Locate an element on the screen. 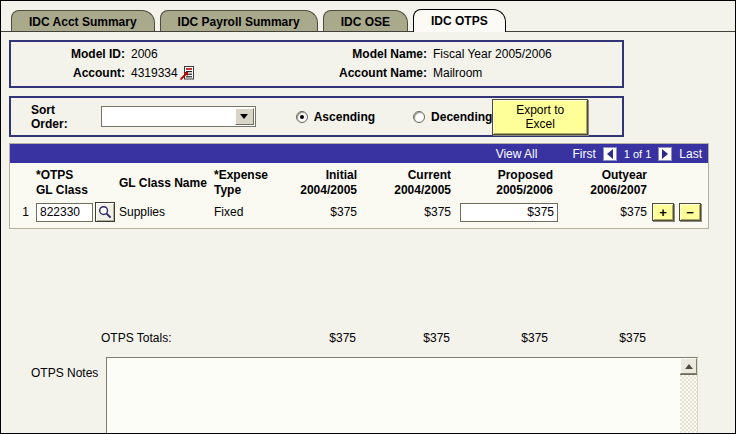 This screenshot has height=434, width=736. page-indicator: 1 of 1 is located at coordinates (638, 154).